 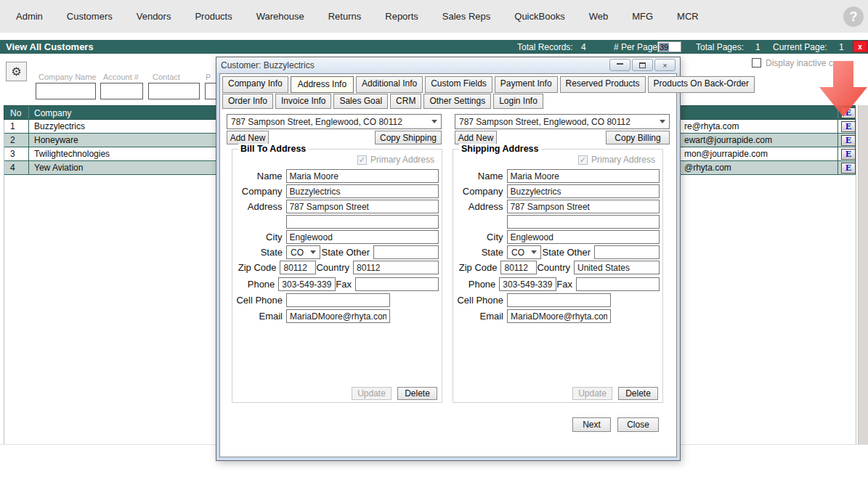 I want to click on state-other-label: State Other, so click(x=347, y=253).